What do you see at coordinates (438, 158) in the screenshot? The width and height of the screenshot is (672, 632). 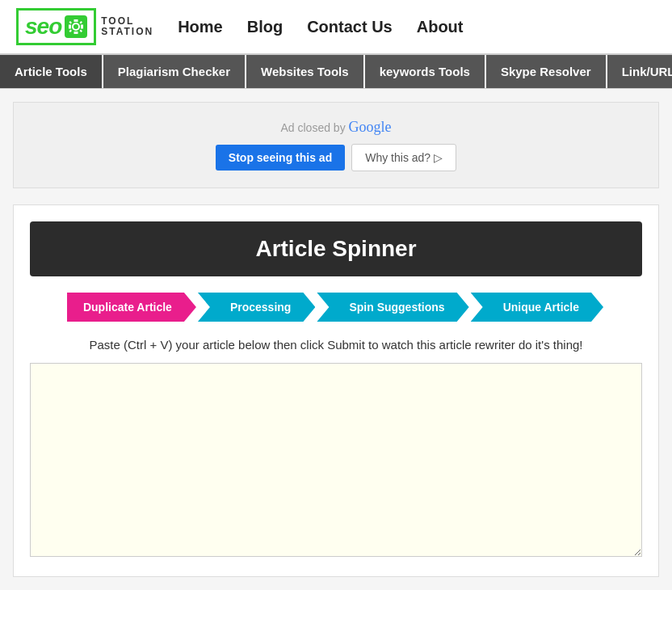 I see `why-icon: ▷` at bounding box center [438, 158].